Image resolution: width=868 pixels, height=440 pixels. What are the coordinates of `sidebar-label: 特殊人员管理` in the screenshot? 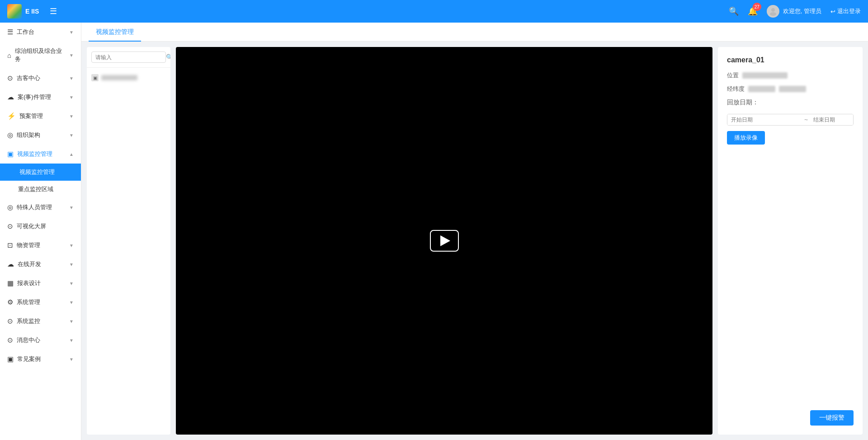 It's located at (41, 207).